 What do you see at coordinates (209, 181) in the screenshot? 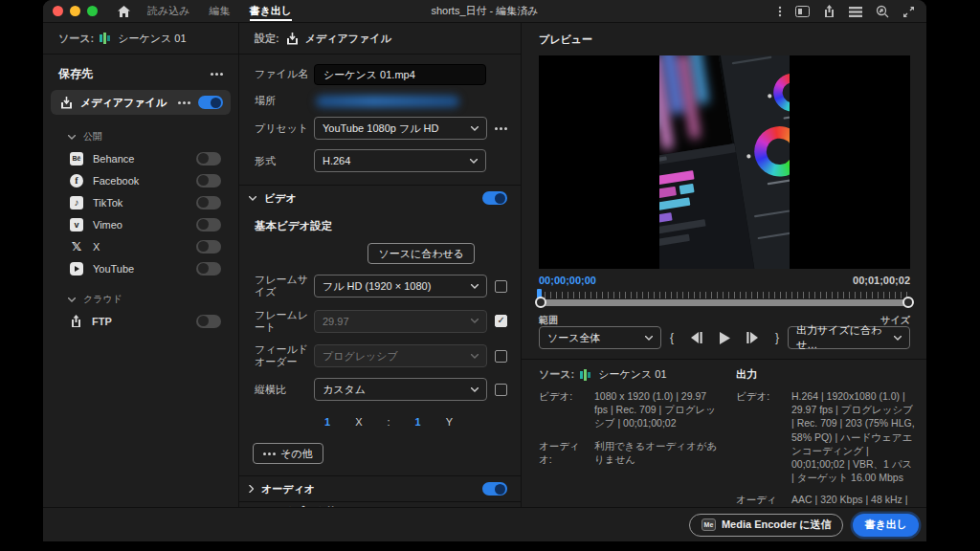
I see `facebook-toggle` at bounding box center [209, 181].